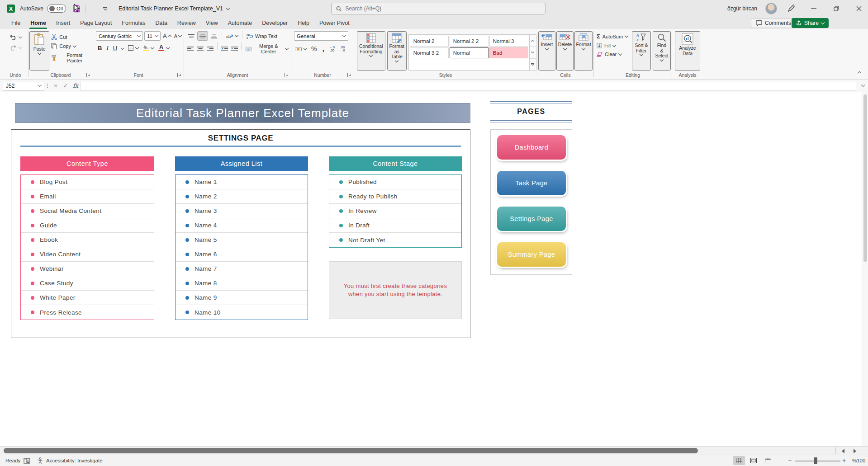 Image resolution: width=868 pixels, height=466 pixels. Describe the element at coordinates (174, 9) in the screenshot. I see `document-title: Editorial Task Planner Excel Template_V1` at that location.